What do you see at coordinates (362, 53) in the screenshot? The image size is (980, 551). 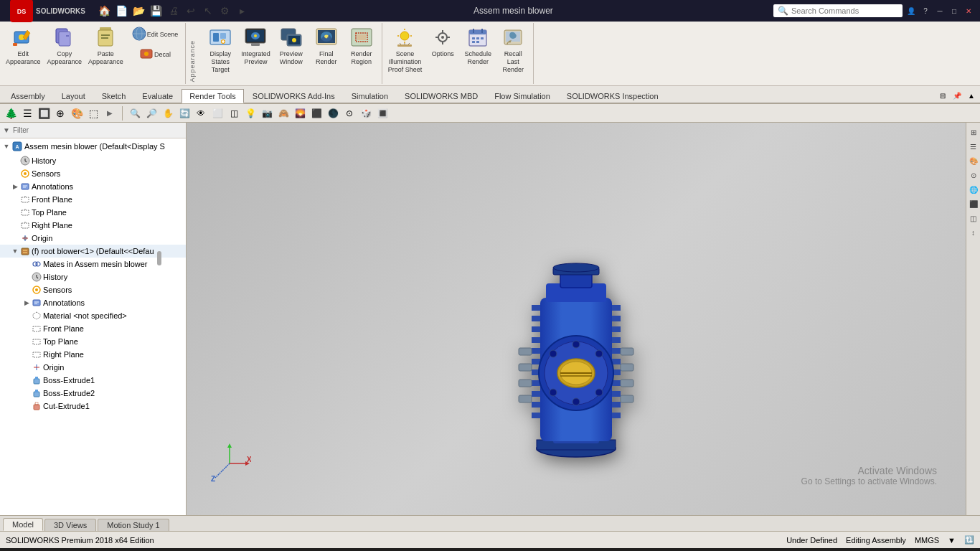 I see `render-region-btn: Render Region` at bounding box center [362, 53].